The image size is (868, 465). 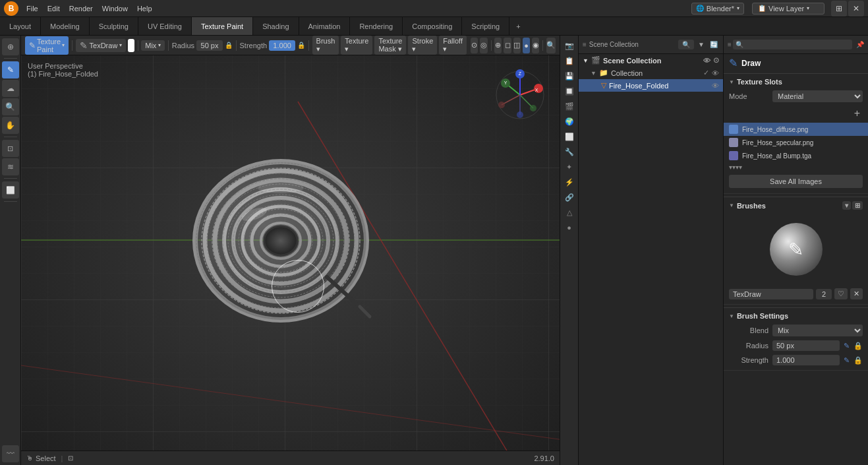 I want to click on falloff-btn: Falloff ▾, so click(x=453, y=45).